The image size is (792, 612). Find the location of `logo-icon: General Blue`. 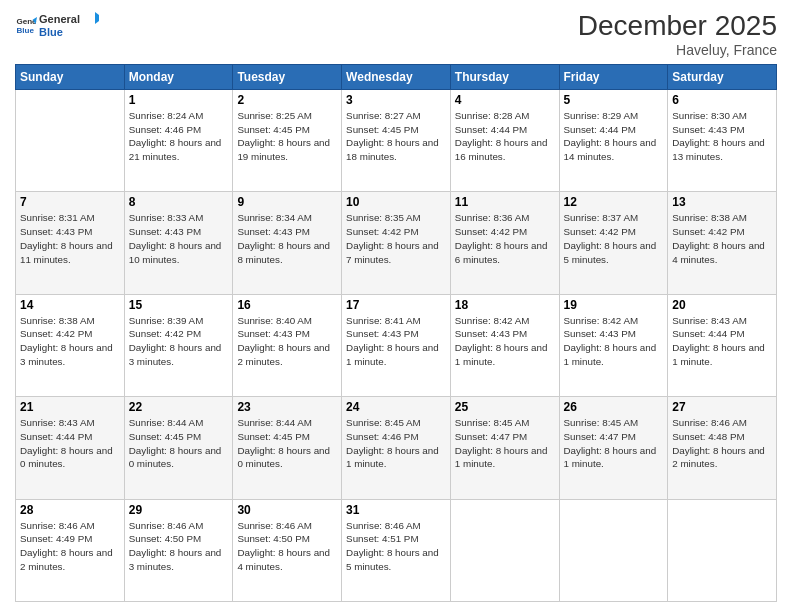

logo-icon: General Blue is located at coordinates (26, 25).